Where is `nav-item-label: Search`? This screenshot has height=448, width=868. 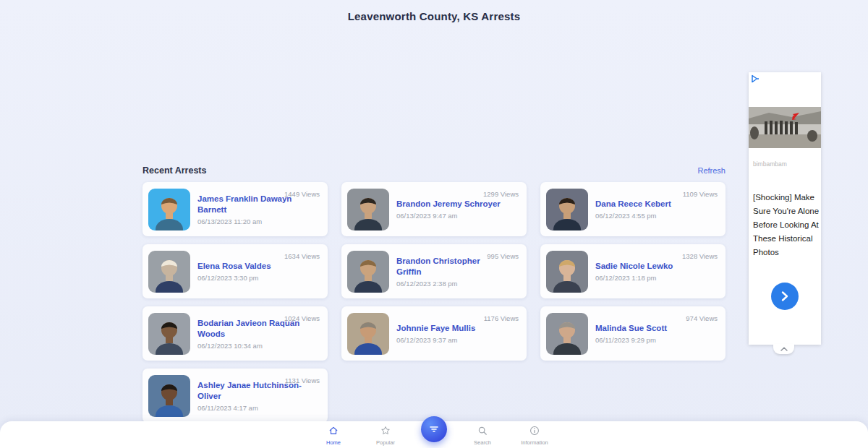
nav-item-label: Search is located at coordinates (482, 442).